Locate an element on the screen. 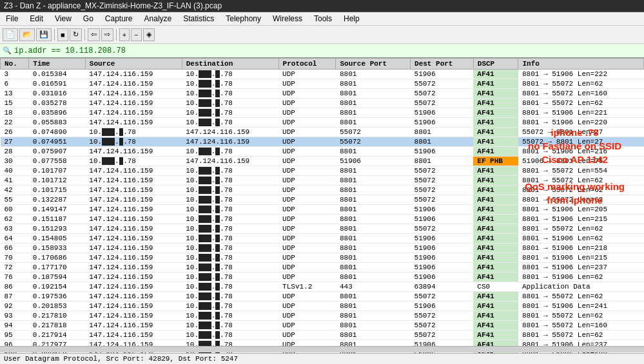 This screenshot has height=364, width=644. table-row: 870.197536147.124.116.15910.■■■.■.78UDP8… is located at coordinates (322, 296).